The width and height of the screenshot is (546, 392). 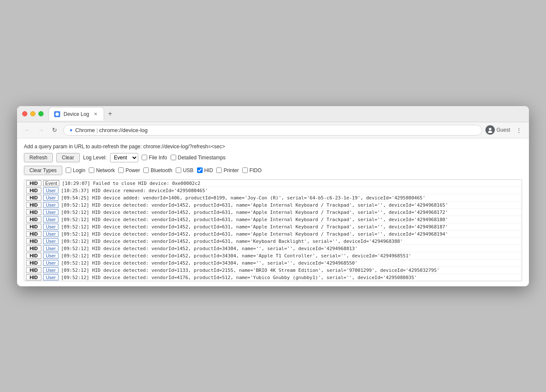 What do you see at coordinates (209, 170) in the screenshot?
I see `hid-filter-text: HID` at bounding box center [209, 170].